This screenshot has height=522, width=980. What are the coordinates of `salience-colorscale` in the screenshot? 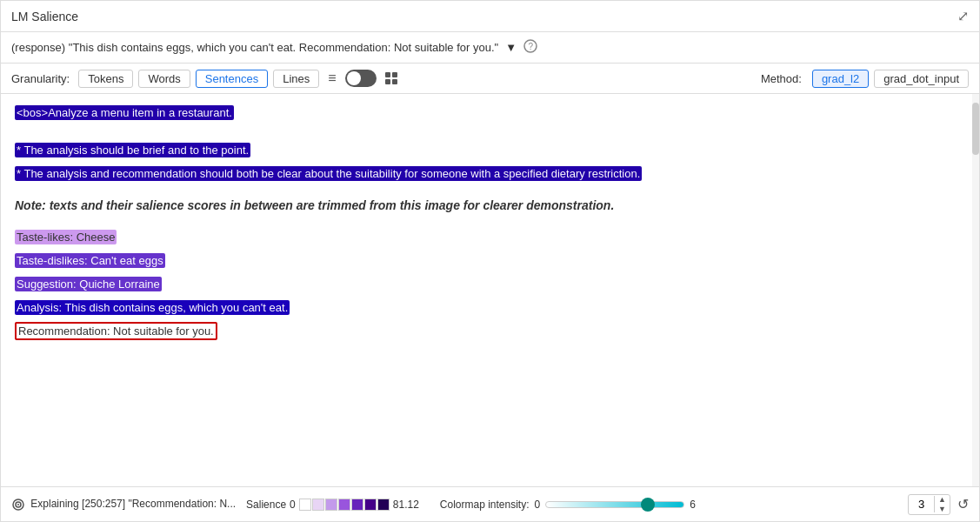 It's located at (344, 505).